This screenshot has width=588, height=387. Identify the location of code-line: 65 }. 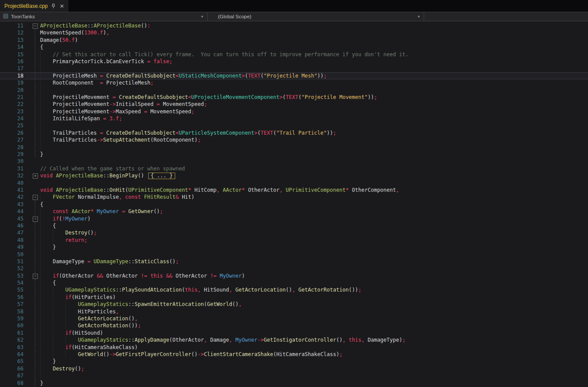
(294, 361).